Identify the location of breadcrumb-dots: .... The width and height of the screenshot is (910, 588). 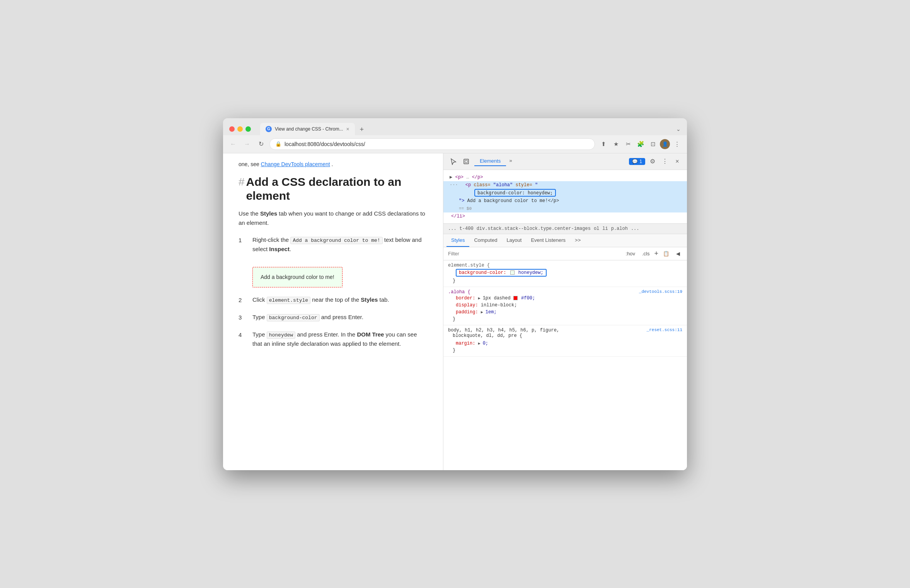
(452, 229).